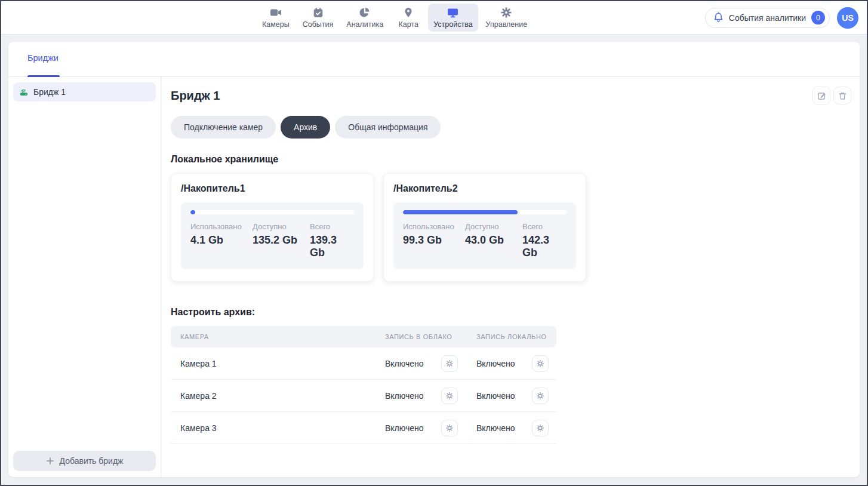  Describe the element at coordinates (85, 276) in the screenshot. I see `sidebar-spacer` at that location.